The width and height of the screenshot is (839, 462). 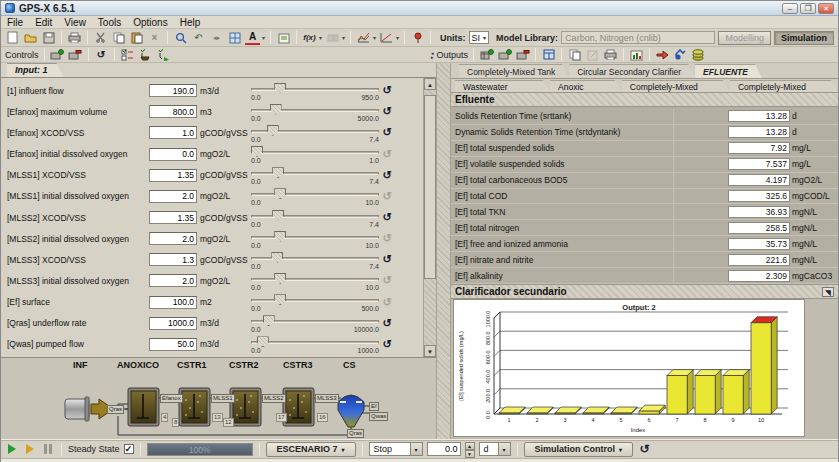 I want to click on chart-output-icon, so click(x=636, y=55).